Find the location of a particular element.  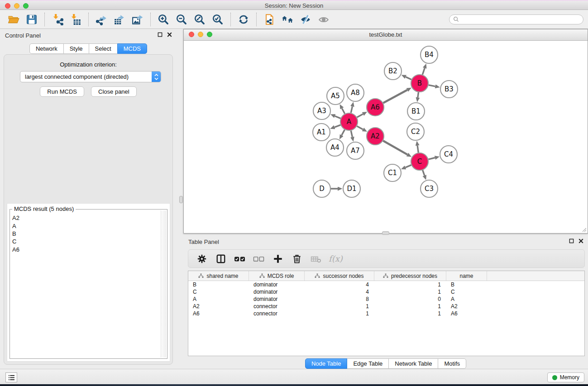

graph-edge-B-B2 is located at coordinates (408, 78).